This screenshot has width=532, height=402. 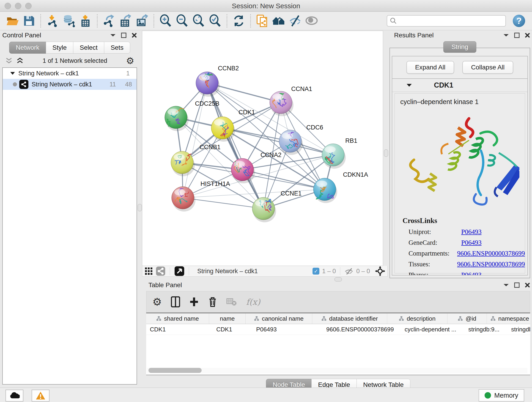 What do you see at coordinates (24, 84) in the screenshot?
I see `string-network-icon` at bounding box center [24, 84].